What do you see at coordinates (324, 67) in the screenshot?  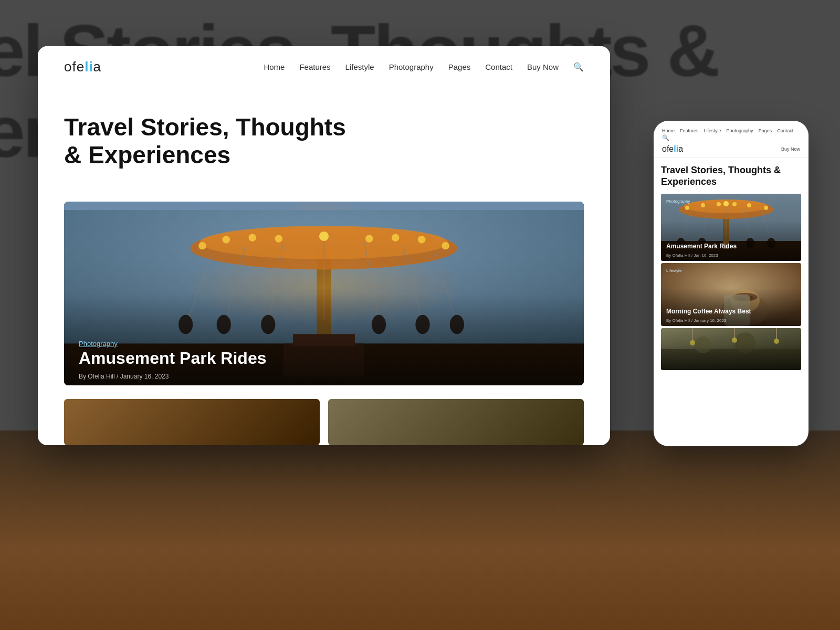 I see `desktop-nav: ofelia Home Features Lifestyle Photograp…` at bounding box center [324, 67].